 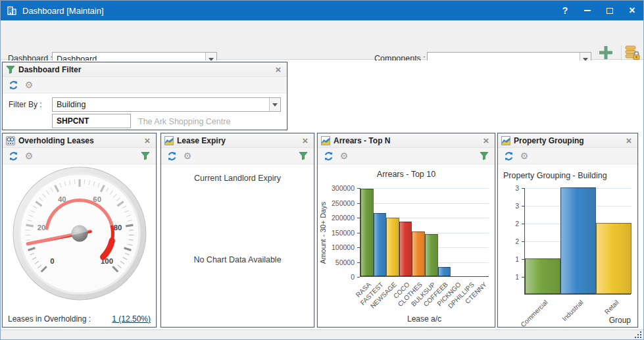 I want to click on bar-rasa, so click(x=367, y=233).